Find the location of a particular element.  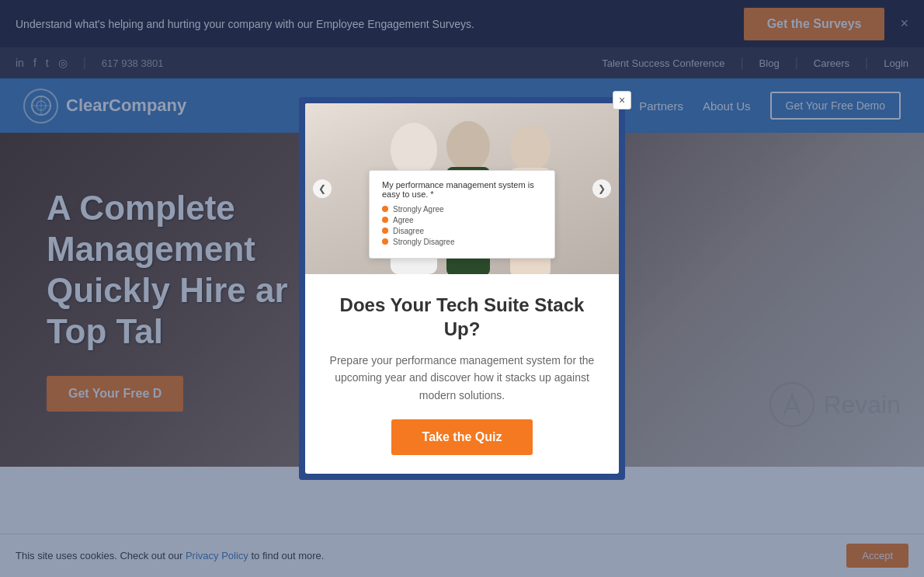

take-quiz-button: Take the Quiz is located at coordinates (463, 437).